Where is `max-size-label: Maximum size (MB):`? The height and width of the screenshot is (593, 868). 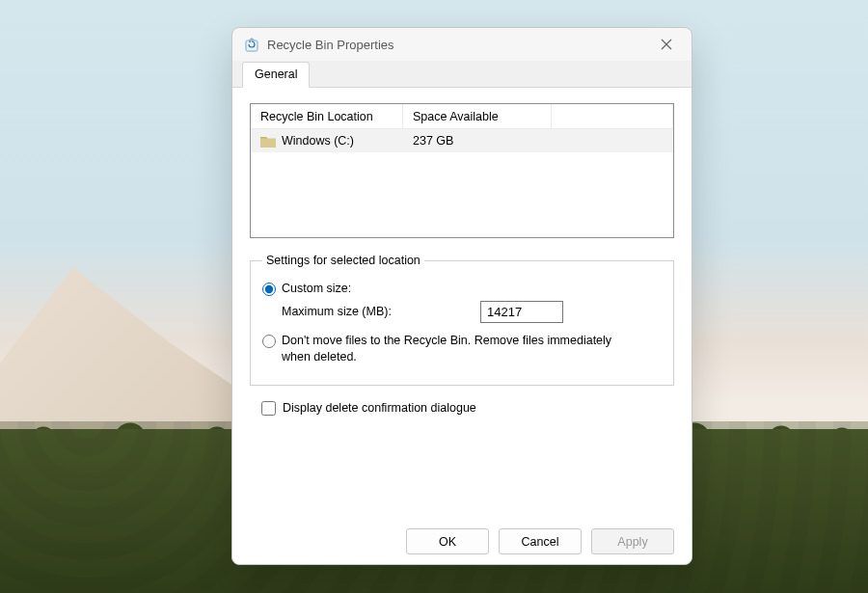
max-size-label: Maximum size (MB): is located at coordinates (381, 311).